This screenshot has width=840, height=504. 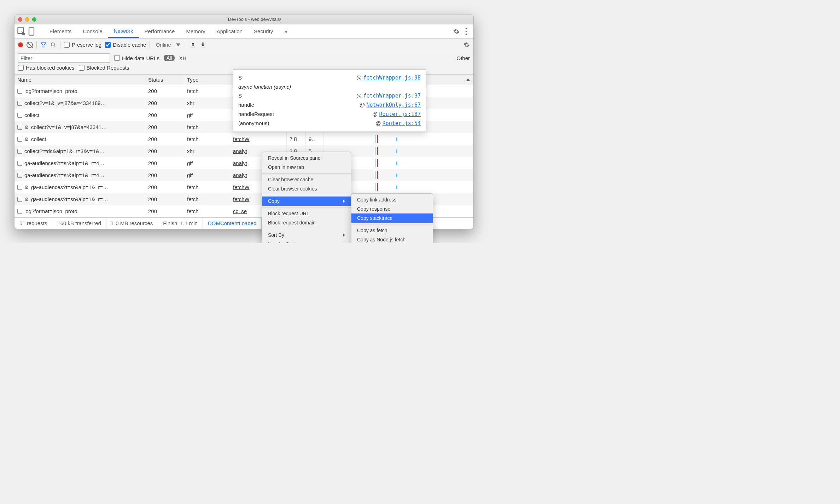 I want to click on kebab-icon, so click(x=466, y=31).